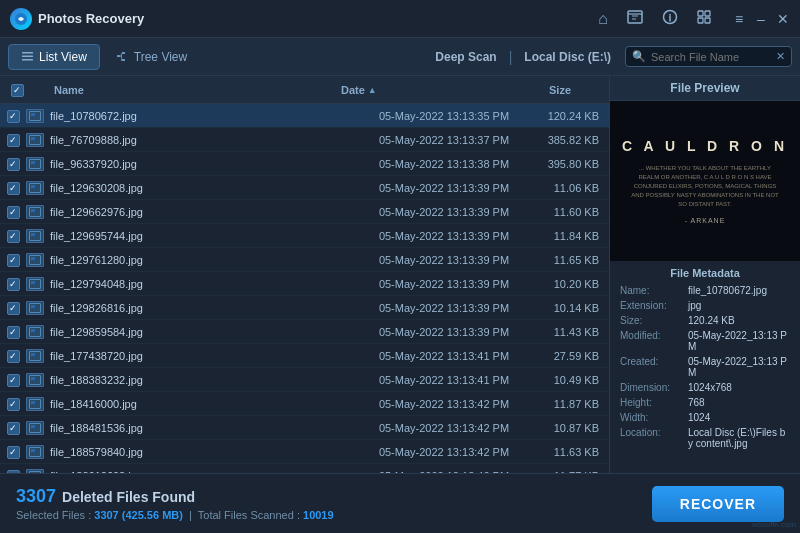 The height and width of the screenshot is (533, 800). Describe the element at coordinates (202, 428) in the screenshot. I see `file-name: file_188481536.jpg` at that location.